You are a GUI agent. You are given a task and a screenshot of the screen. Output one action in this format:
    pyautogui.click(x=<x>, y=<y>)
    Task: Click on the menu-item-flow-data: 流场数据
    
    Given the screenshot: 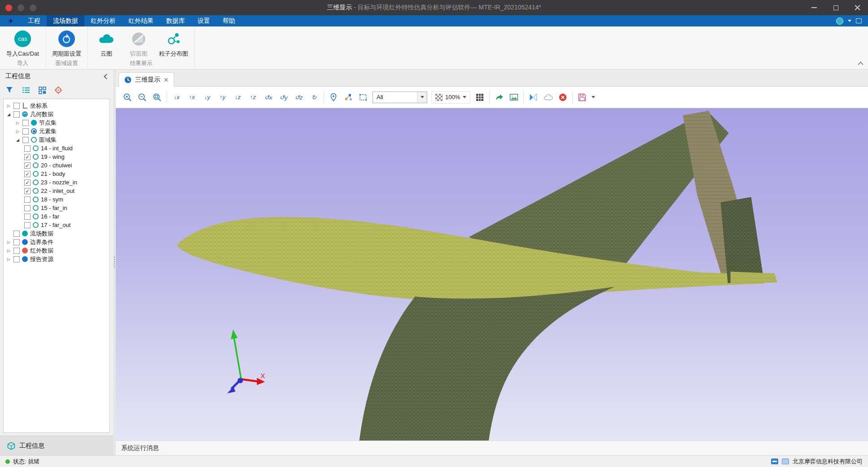 What is the action you would take?
    pyautogui.click(x=66, y=21)
    